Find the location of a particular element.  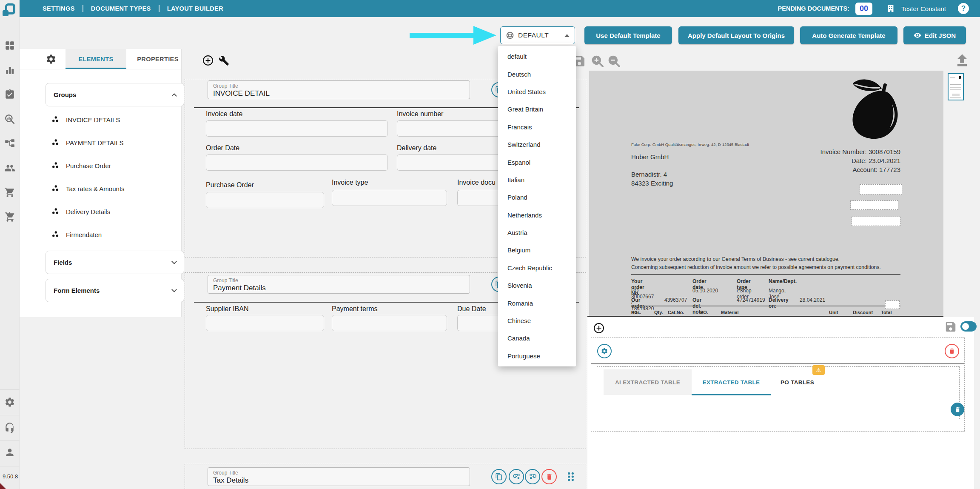

cart-icon is located at coordinates (10, 192).